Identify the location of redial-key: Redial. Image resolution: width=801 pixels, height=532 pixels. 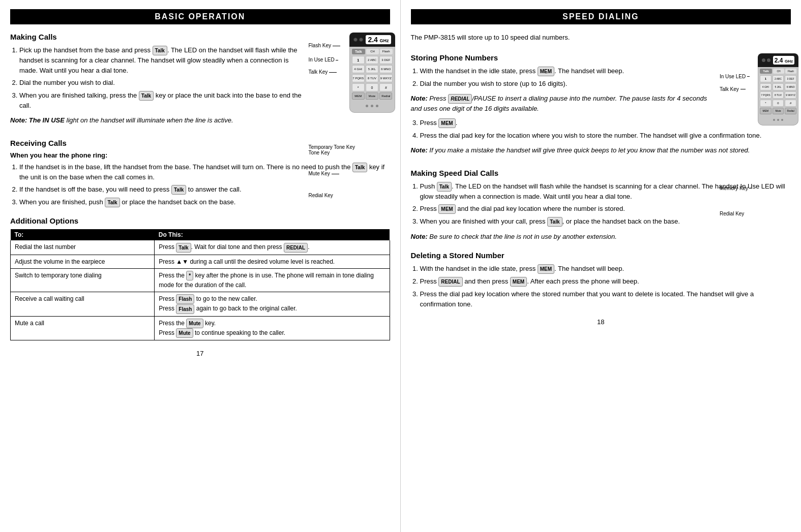
(385, 96).